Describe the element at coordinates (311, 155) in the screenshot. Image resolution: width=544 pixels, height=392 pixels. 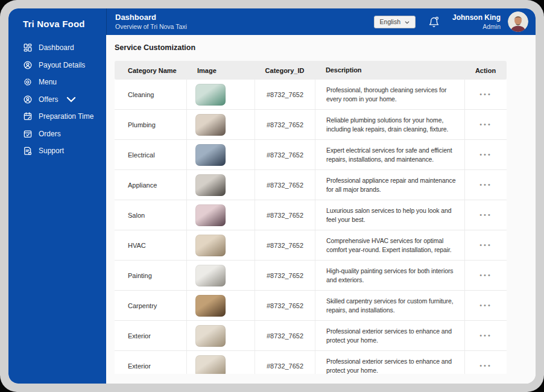
I see `table-row: Electrical #8732_7652 Expert electrical …` at that location.